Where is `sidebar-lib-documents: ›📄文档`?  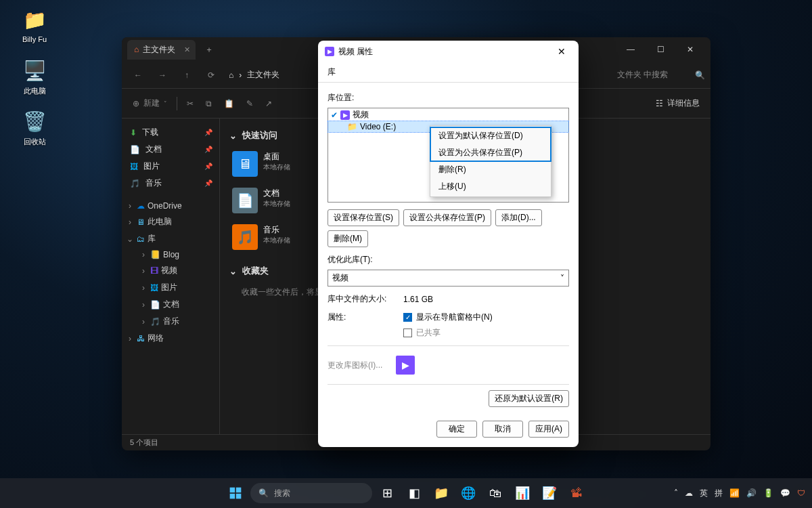
sidebar-lib-documents: ›📄文档 is located at coordinates (177, 305).